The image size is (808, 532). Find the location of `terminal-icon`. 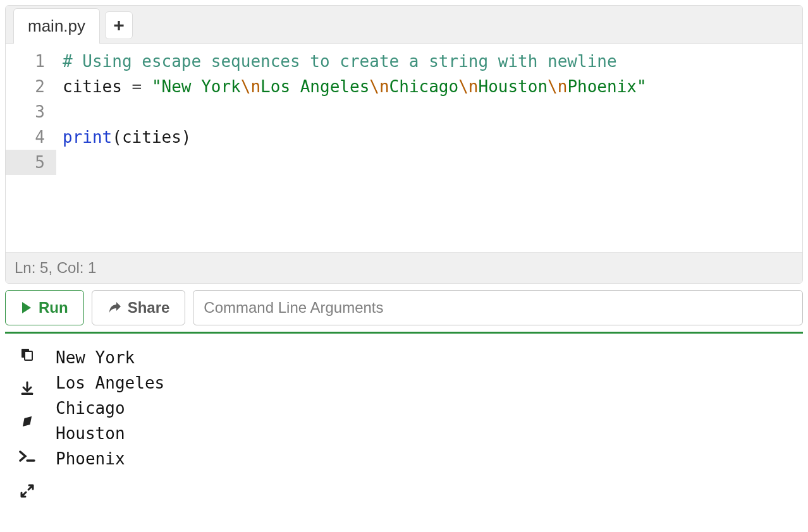

terminal-icon is located at coordinates (27, 457).